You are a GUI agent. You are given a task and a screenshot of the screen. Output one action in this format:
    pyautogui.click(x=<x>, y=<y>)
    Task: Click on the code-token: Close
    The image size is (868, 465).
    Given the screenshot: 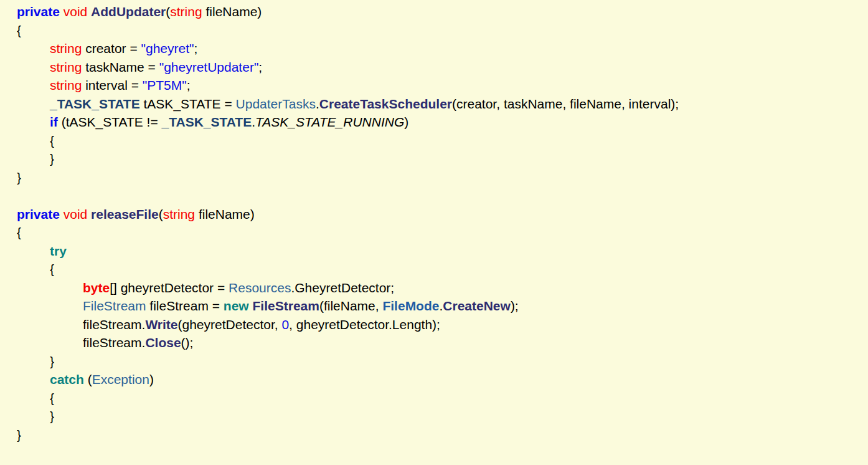 What is the action you would take?
    pyautogui.click(x=163, y=343)
    